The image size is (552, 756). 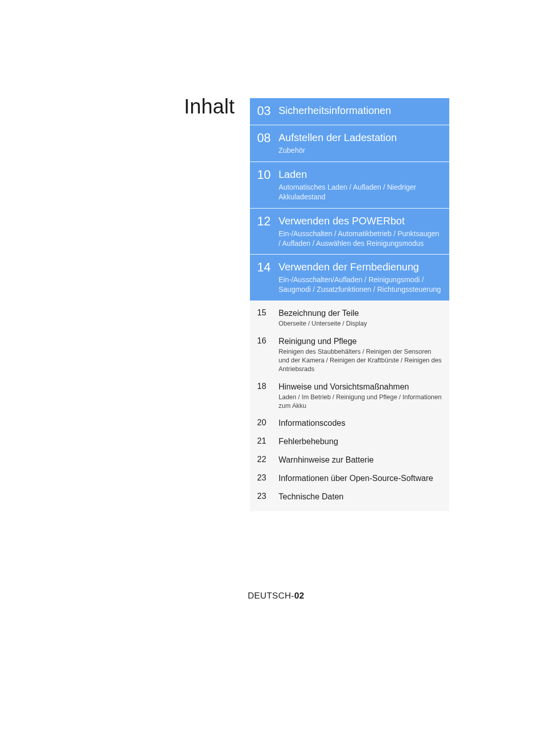 What do you see at coordinates (350, 111) in the screenshot?
I see `toc-major-item: 03 Sicherheitsinformationen` at bounding box center [350, 111].